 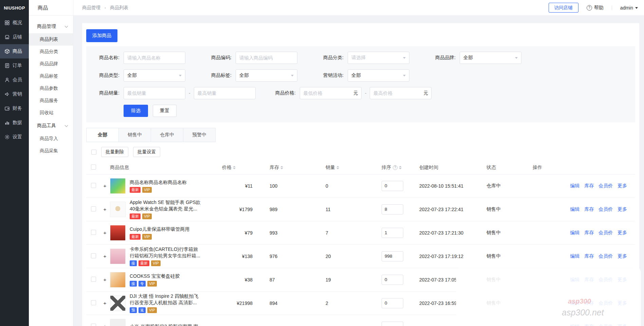 I want to click on visit-shop-button: 访问店铺, so click(x=564, y=7).